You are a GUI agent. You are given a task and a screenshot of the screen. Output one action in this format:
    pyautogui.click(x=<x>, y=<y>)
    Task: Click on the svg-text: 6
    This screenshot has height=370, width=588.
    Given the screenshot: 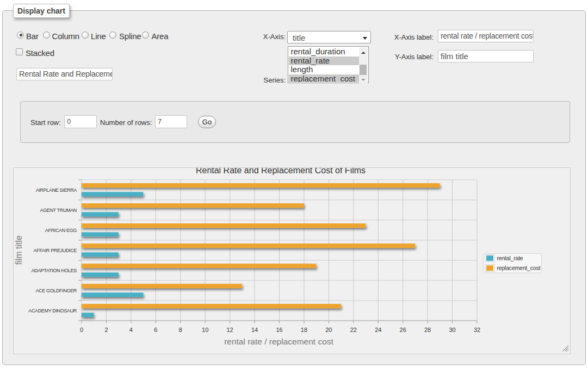 What is the action you would take?
    pyautogui.click(x=156, y=330)
    